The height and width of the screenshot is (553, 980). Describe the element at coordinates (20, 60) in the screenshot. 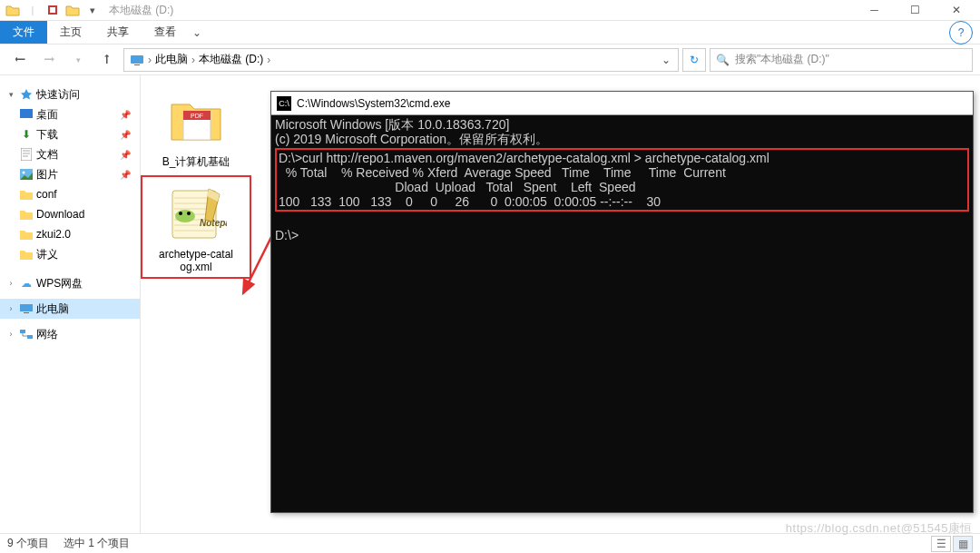

I see `back-button: 🠔` at that location.